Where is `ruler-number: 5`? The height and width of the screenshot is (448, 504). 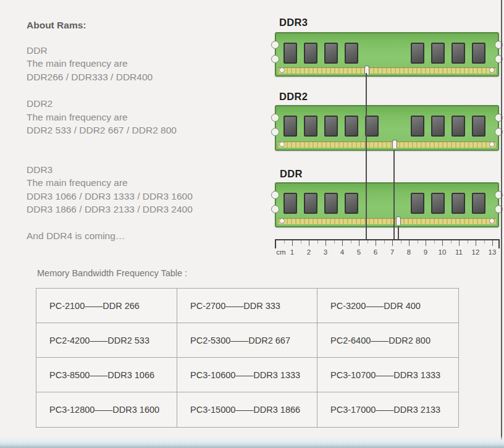
ruler-number: 5 is located at coordinates (359, 252).